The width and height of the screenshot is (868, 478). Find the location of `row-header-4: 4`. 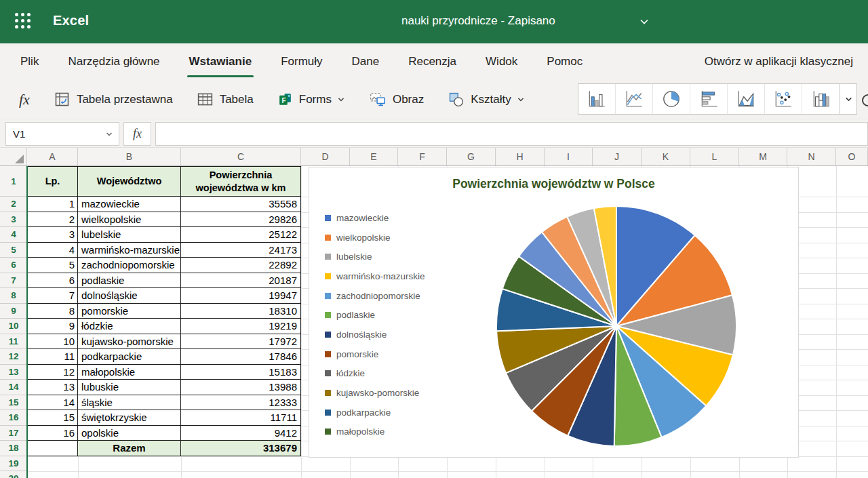

row-header-4: 4 is located at coordinates (14, 235).